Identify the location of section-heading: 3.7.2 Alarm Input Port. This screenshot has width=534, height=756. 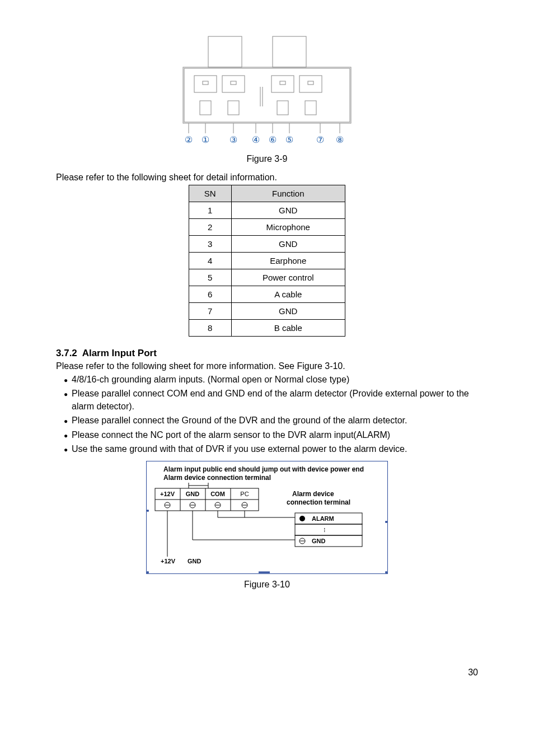
(267, 353).